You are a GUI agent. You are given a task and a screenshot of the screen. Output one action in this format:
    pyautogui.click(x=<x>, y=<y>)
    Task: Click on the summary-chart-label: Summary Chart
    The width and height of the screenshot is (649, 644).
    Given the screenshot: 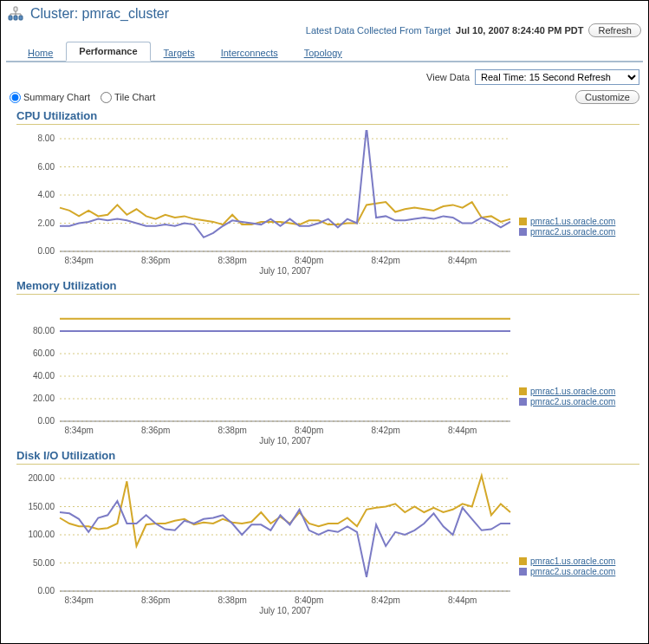 What is the action you would take?
    pyautogui.click(x=57, y=97)
    